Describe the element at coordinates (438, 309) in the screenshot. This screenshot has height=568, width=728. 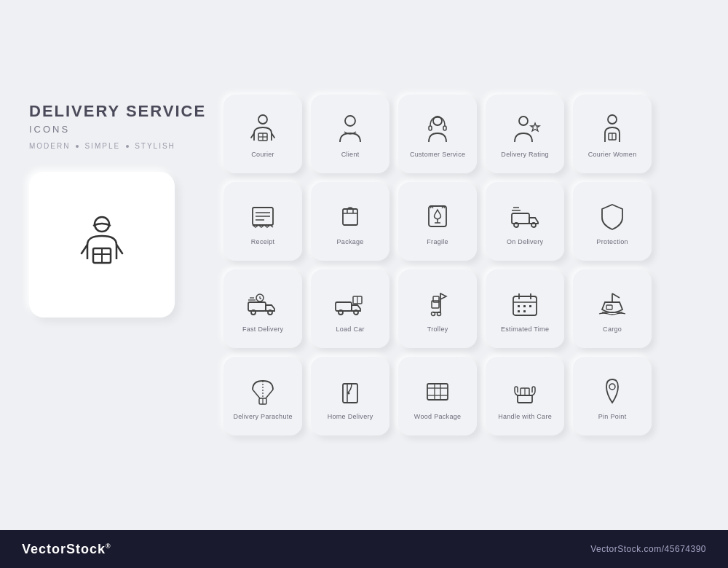
I see `trolley-card: Trolley` at that location.